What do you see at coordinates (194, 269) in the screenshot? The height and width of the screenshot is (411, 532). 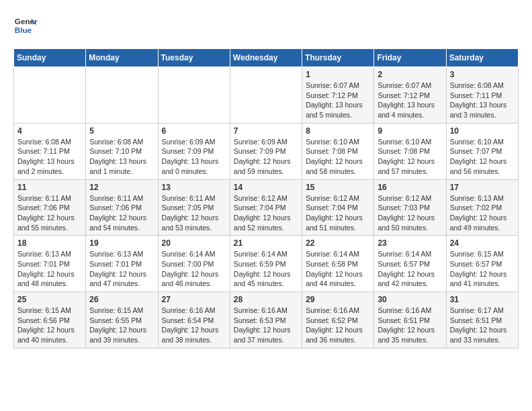 I see `day-info: Sunrise: 6:14 AM Sunset: 7:00 PM Dayligh…` at bounding box center [194, 269].